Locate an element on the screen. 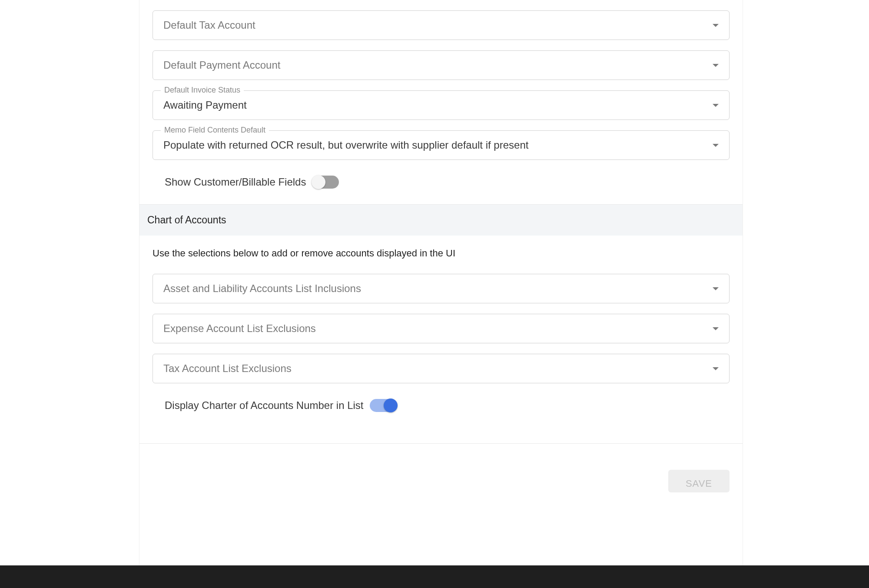 The image size is (869, 588). default-invoice-status-select: Default Invoice Status Awaiting Payment is located at coordinates (441, 105).